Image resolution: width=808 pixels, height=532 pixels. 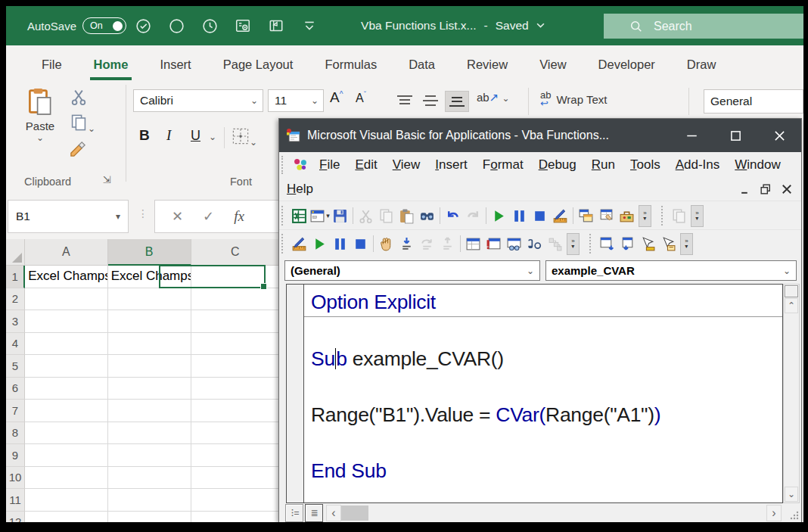 I want to click on cell-C8, so click(x=236, y=434).